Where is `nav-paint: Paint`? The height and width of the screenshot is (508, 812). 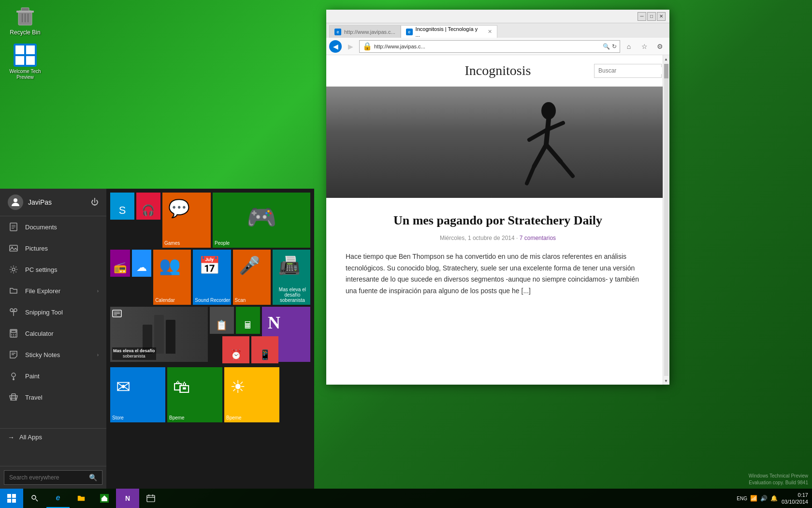 nav-paint: Paint is located at coordinates (53, 376).